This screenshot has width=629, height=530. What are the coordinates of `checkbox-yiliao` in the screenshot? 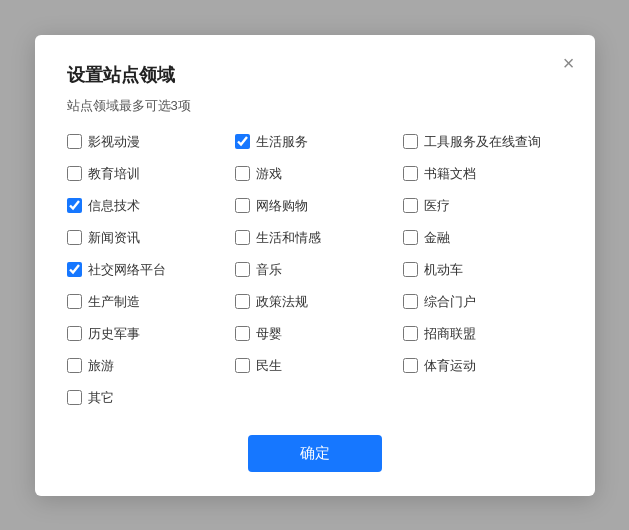 It's located at (410, 206).